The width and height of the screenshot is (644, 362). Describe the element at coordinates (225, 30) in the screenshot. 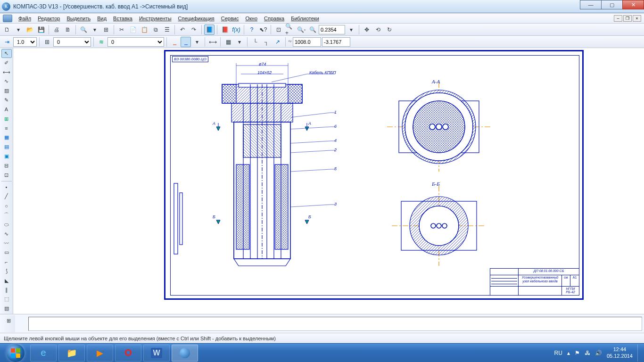

I see `library-button: 📕` at that location.